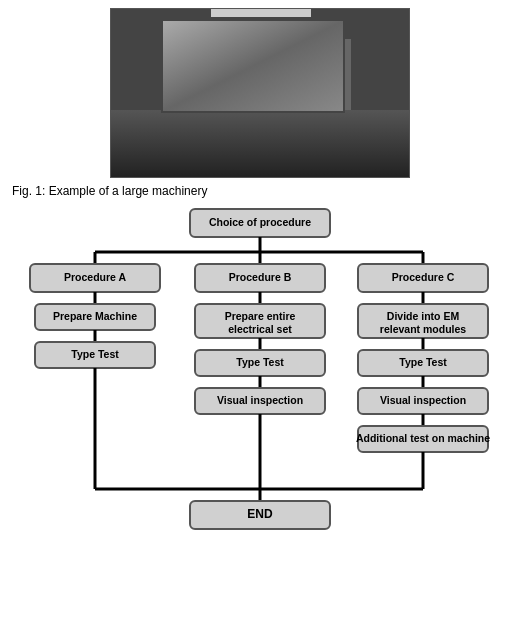 This screenshot has width=519, height=627. Describe the element at coordinates (422, 277) in the screenshot. I see `procedure-c-label: Procedure C` at that location.